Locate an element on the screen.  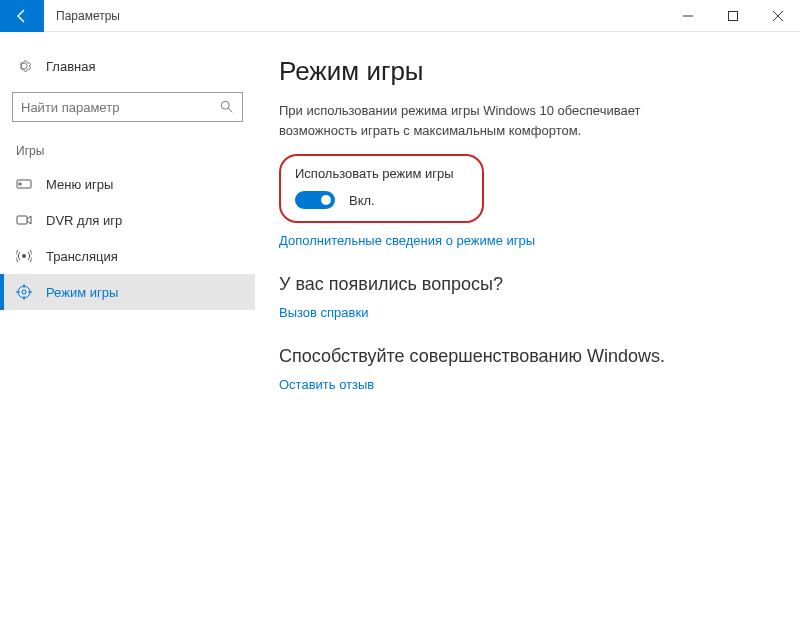
learn-more-link: Дополнительные сведения о режиме игры is located at coordinates (524, 240).